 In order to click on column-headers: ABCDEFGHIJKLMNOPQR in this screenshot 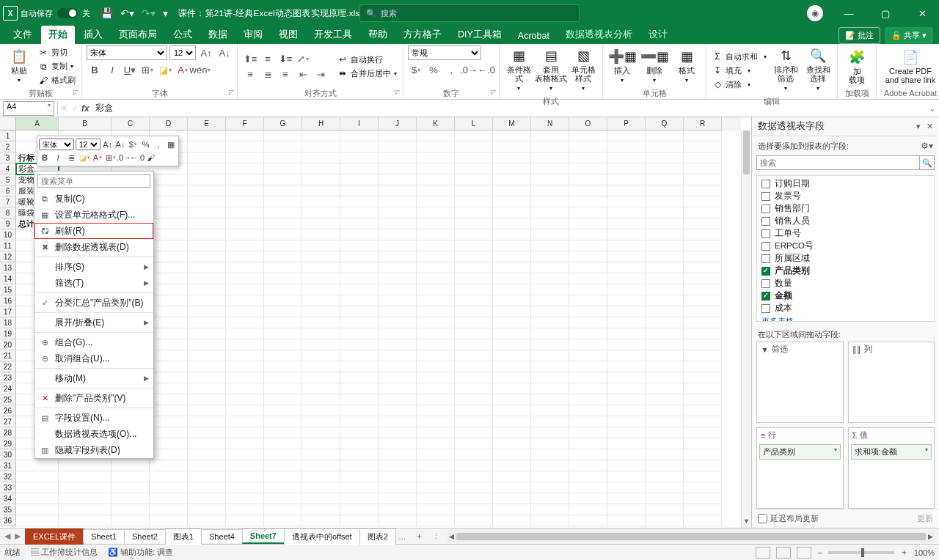, I will do `click(379, 124)`.